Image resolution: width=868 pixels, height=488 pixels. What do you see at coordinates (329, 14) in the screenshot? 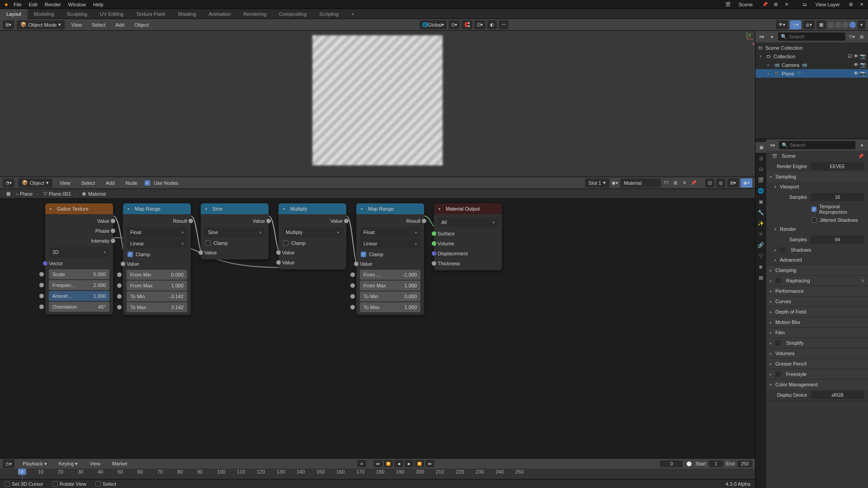
I see `tab-scripting: Scripting` at bounding box center [329, 14].